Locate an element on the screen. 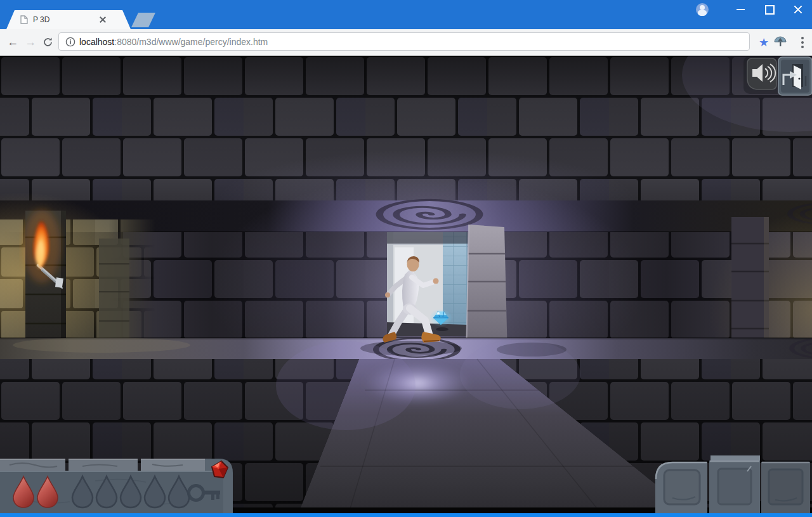  reload-icon is located at coordinates (48, 42).